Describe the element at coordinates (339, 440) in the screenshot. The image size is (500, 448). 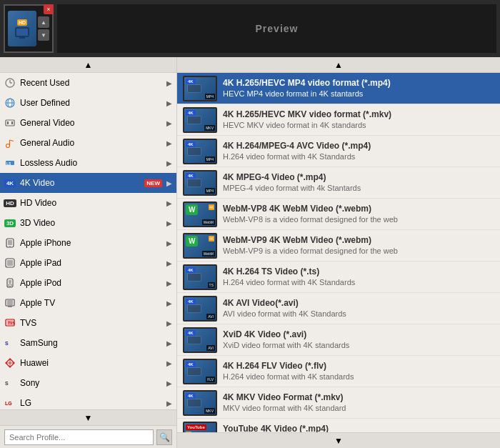
I see `right-scroll-down: ▼` at that location.